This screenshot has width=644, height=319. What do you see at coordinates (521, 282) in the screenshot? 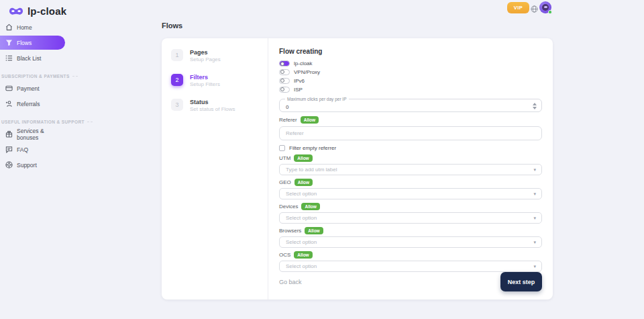
I see `next-step-button: Next step` at bounding box center [521, 282].